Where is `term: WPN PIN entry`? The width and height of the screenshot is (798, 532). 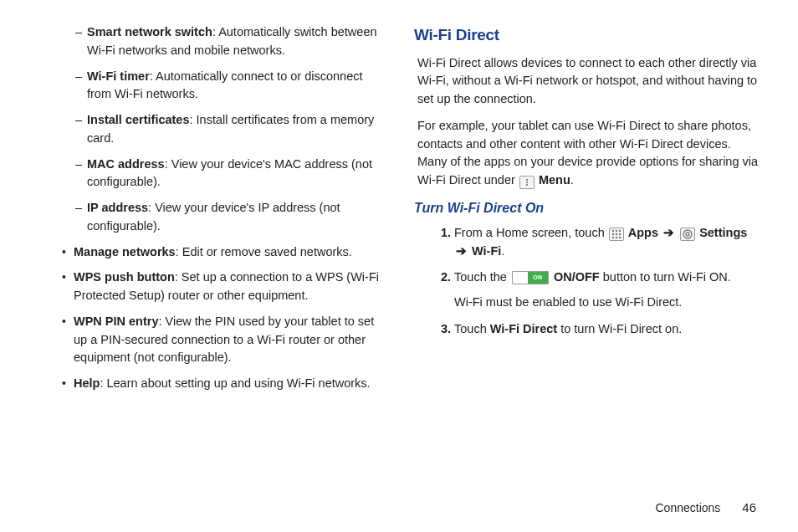
term: WPN PIN entry is located at coordinates (116, 321).